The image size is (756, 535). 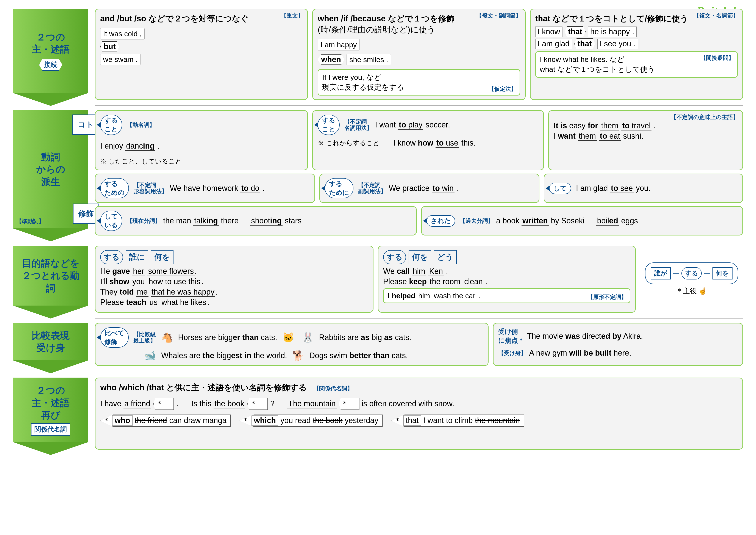 I want to click on example: she smiles ., so click(x=369, y=60).